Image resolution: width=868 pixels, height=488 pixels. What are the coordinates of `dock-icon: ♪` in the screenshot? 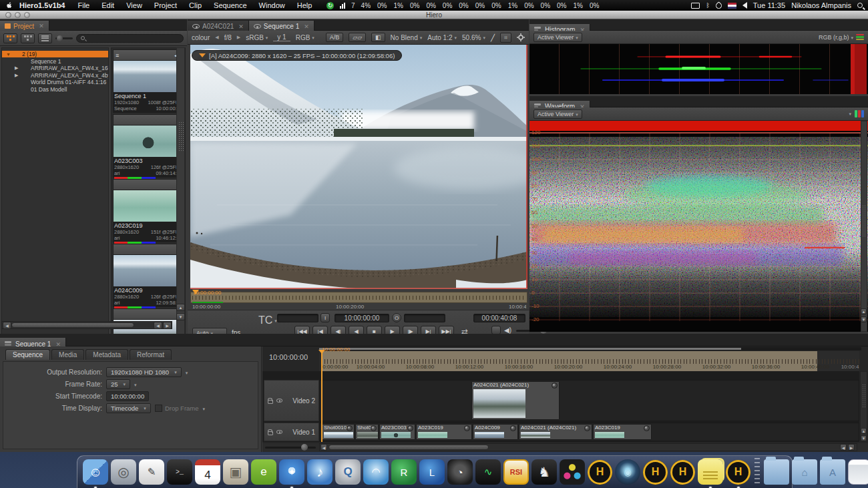 It's located at (320, 472).